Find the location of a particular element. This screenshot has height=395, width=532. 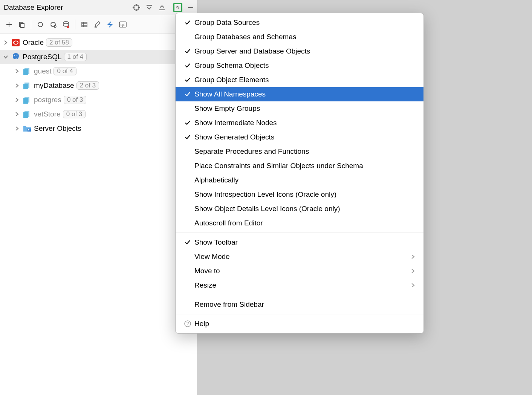

count-badge: 0 of 4 is located at coordinates (65, 71).